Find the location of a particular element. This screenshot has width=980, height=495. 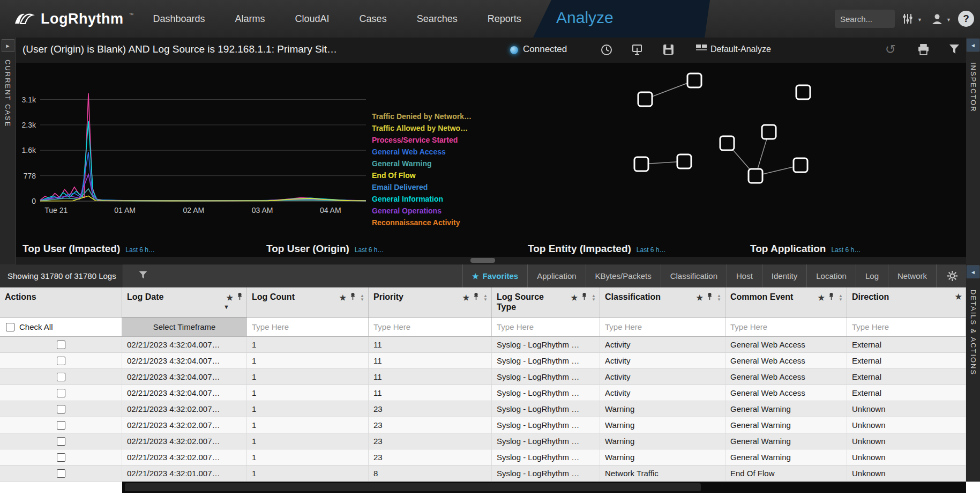

legend-item-traffic-denied-by-network: Traffic Denied by Network… is located at coordinates (422, 116).